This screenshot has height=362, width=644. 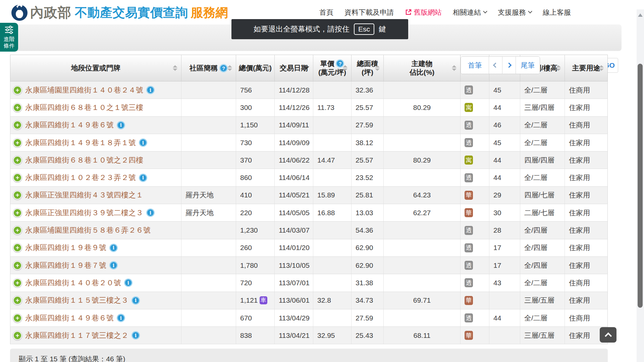 What do you see at coordinates (543, 178) in the screenshot?
I see `floor-cell: 全/二層` at bounding box center [543, 178].